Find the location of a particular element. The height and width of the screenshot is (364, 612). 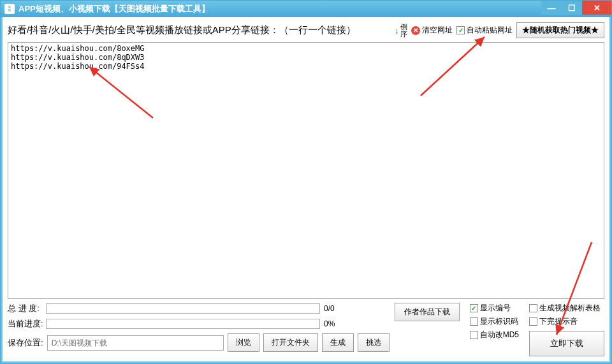

reverse-label: 倒 序 is located at coordinates (404, 31).